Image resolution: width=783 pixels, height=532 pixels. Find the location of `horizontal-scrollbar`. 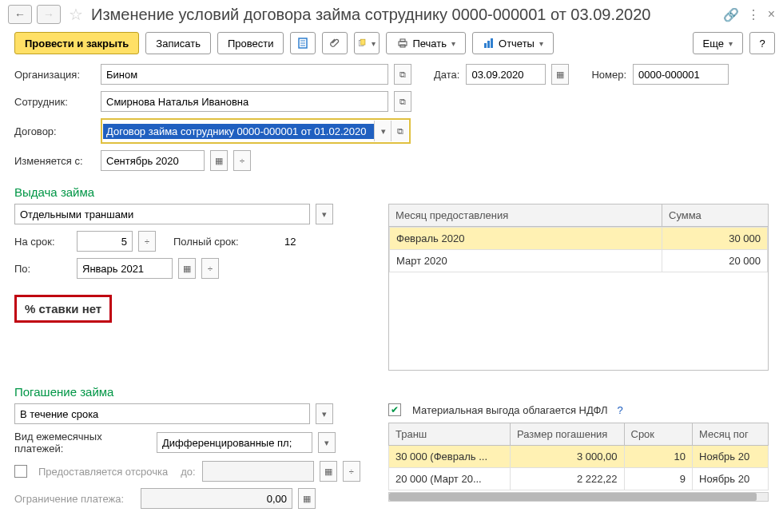

horizontal-scrollbar is located at coordinates (578, 497).